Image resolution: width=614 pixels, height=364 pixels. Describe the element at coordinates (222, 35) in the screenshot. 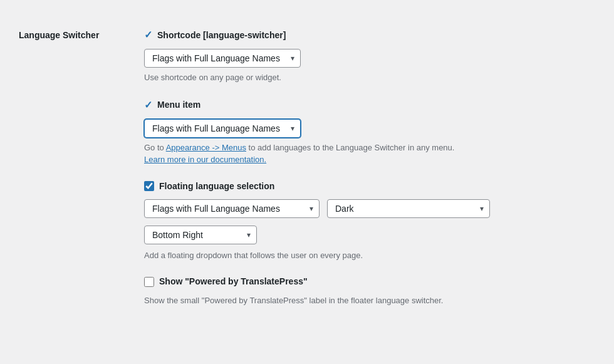

I see `shortcode-label-text: Shortcode [language-switcher]` at that location.